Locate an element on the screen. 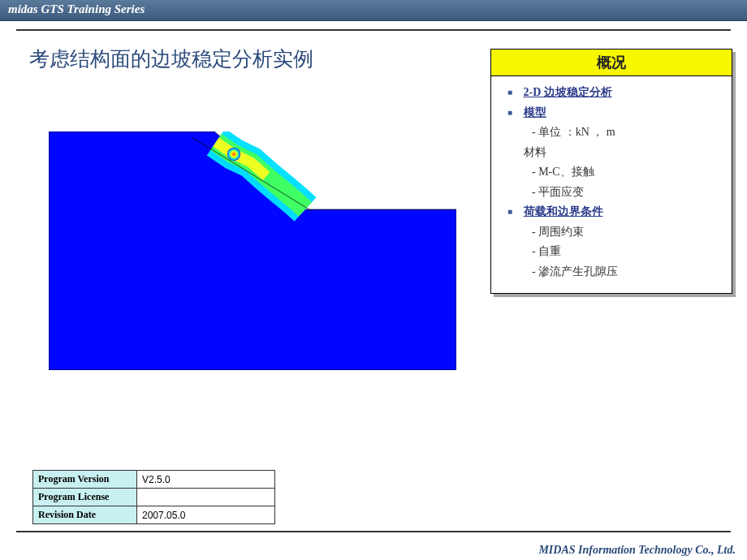 This screenshot has height=560, width=747. overview-sub: - 平面应变 is located at coordinates (613, 193).